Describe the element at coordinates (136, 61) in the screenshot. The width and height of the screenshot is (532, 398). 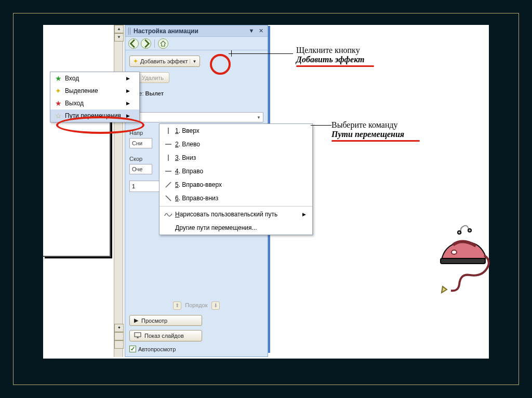
I see `star-icon: ✦` at that location.